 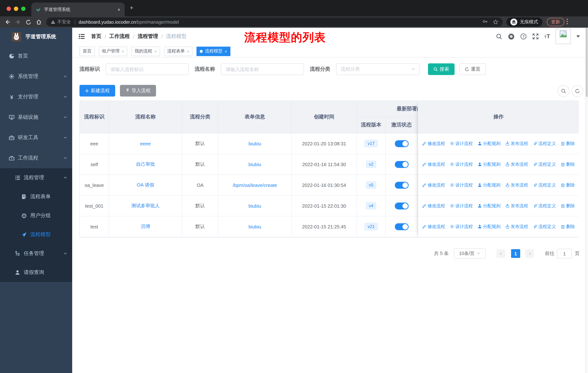 I want to click on tag-process-form: 流程表单×, so click(x=178, y=51).